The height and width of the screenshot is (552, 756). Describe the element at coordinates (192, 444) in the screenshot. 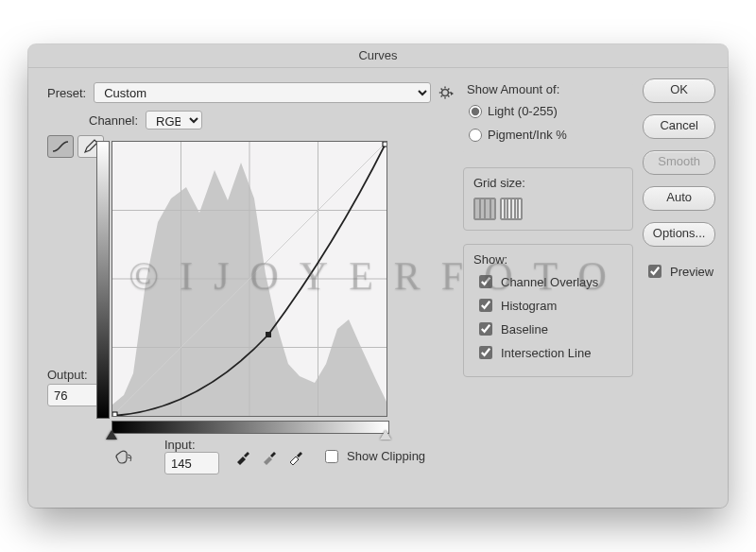

I see `input-label: Input:` at that location.